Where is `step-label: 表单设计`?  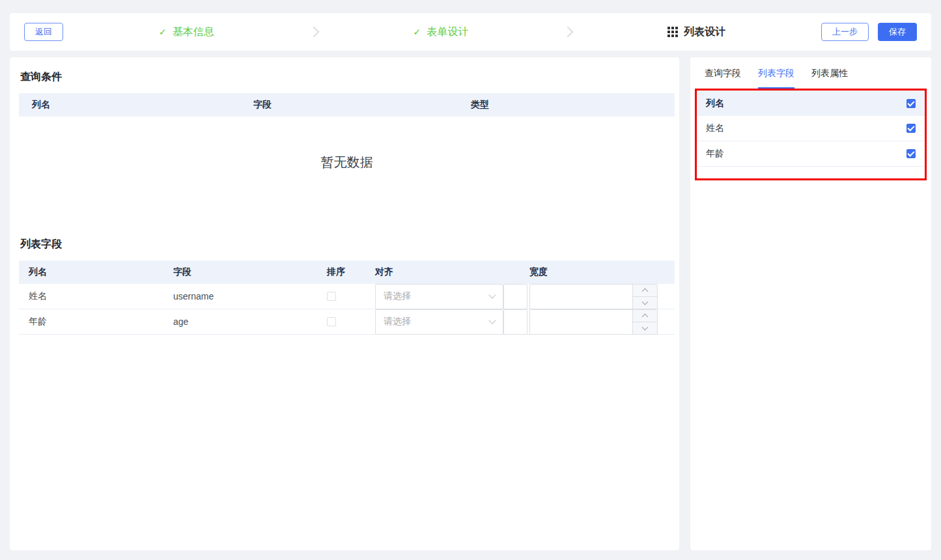
step-label: 表单设计 is located at coordinates (447, 33).